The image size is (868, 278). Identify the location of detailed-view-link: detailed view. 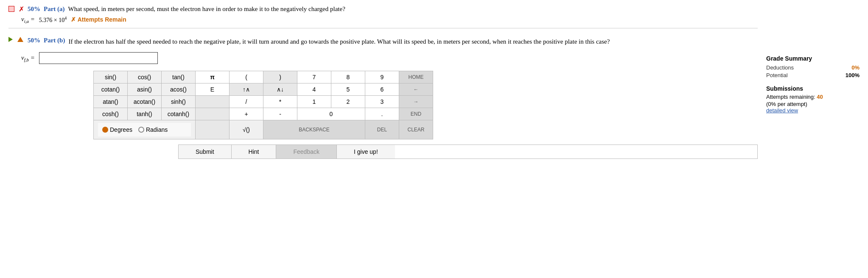
(813, 110).